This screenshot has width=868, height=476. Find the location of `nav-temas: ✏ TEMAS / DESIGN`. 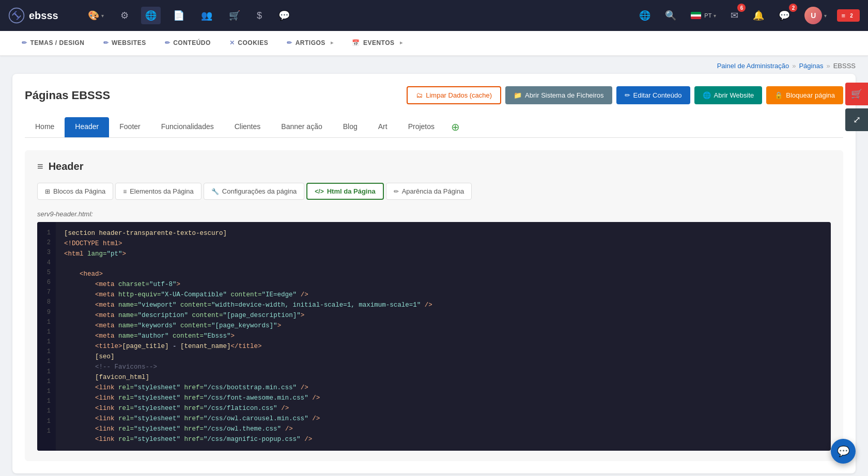

nav-temas: ✏ TEMAS / DESIGN is located at coordinates (53, 43).